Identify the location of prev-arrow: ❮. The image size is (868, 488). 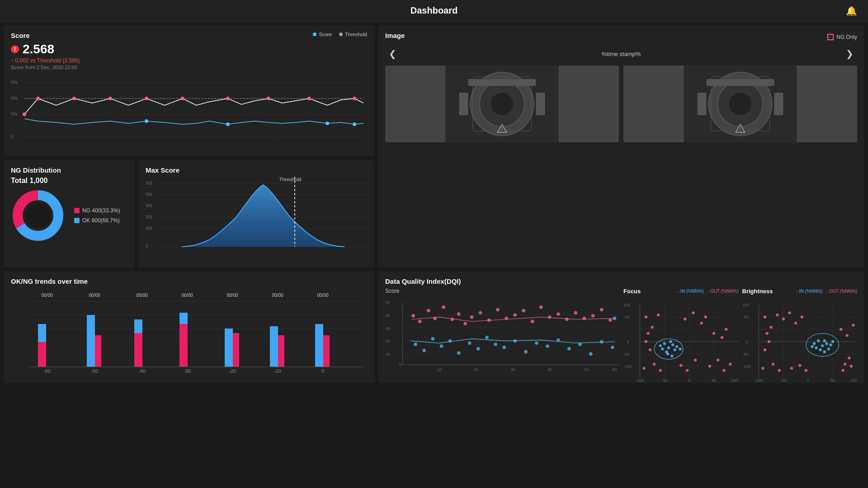
(392, 54).